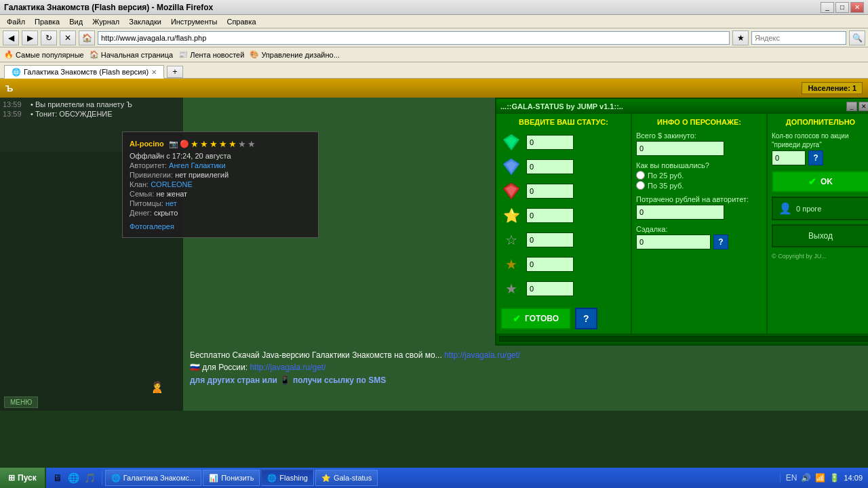  What do you see at coordinates (586, 319) in the screenshot?
I see `help-button: ?` at bounding box center [586, 319].